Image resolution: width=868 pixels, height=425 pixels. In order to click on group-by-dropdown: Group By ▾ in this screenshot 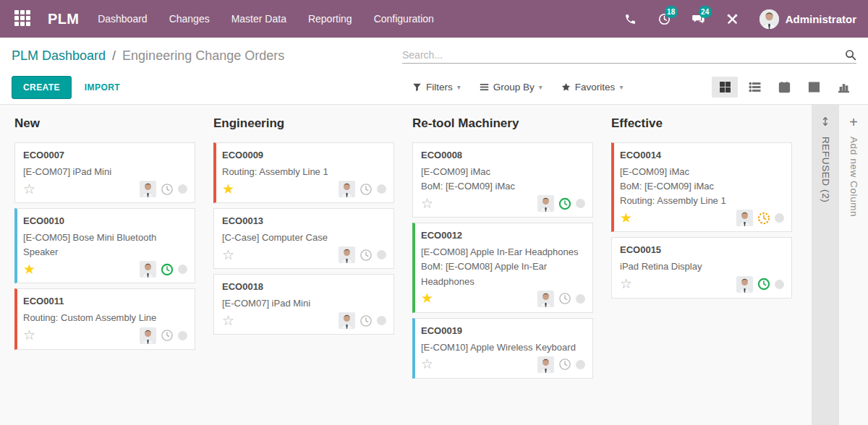, I will do `click(511, 87)`.